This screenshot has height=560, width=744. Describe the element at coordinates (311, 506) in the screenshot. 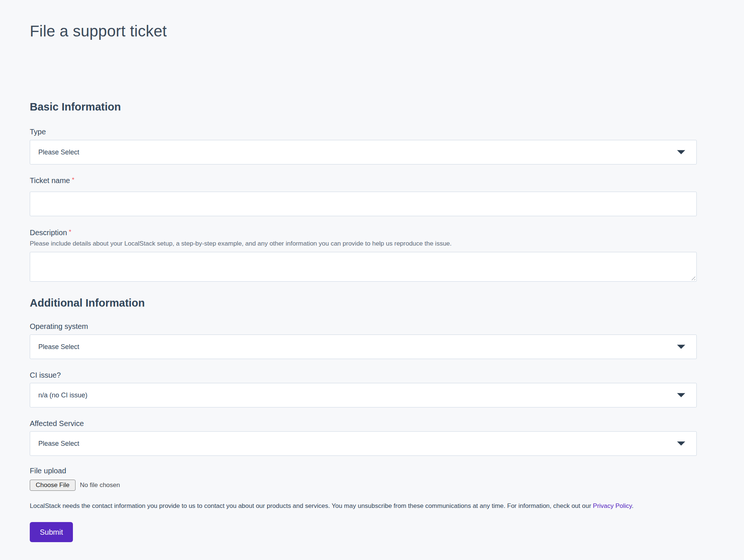

I see `privacy-notice-text: LocalStack needs the contact information…` at that location.